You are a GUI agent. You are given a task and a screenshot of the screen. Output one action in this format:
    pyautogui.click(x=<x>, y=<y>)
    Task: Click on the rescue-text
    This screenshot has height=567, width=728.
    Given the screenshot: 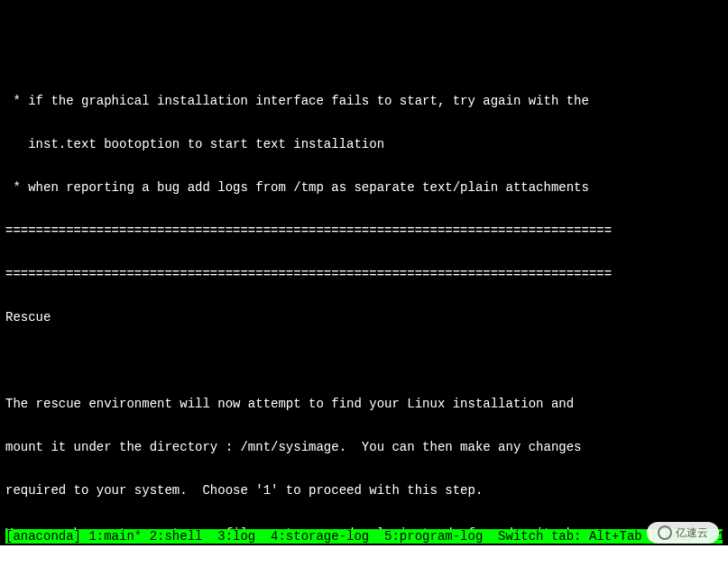 What is the action you would take?
    pyautogui.click(x=364, y=361)
    